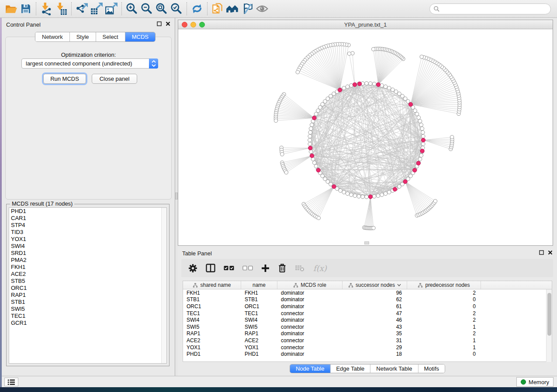 Image resolution: width=557 pixels, height=392 pixels. What do you see at coordinates (300, 268) in the screenshot?
I see `delete-table-icon-disabled` at bounding box center [300, 268].